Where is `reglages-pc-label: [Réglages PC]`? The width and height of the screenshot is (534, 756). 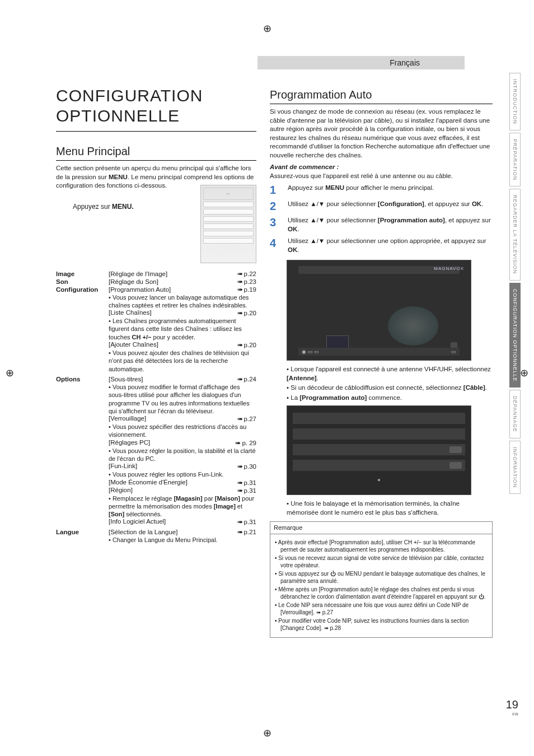 reglages-pc-label: [Réglages PC] is located at coordinates (170, 443).